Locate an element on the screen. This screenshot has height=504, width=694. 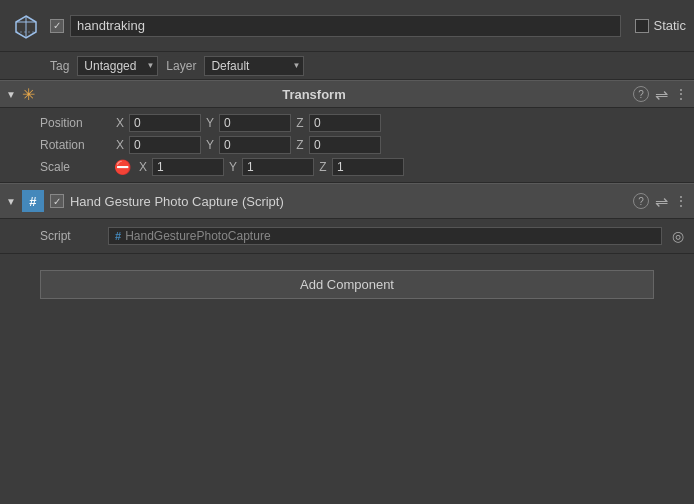
scale-y-input is located at coordinates (278, 167).